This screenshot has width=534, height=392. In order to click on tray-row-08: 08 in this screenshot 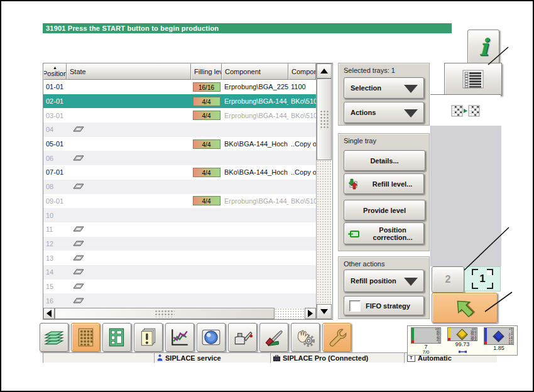, I will do `click(180, 187)`.